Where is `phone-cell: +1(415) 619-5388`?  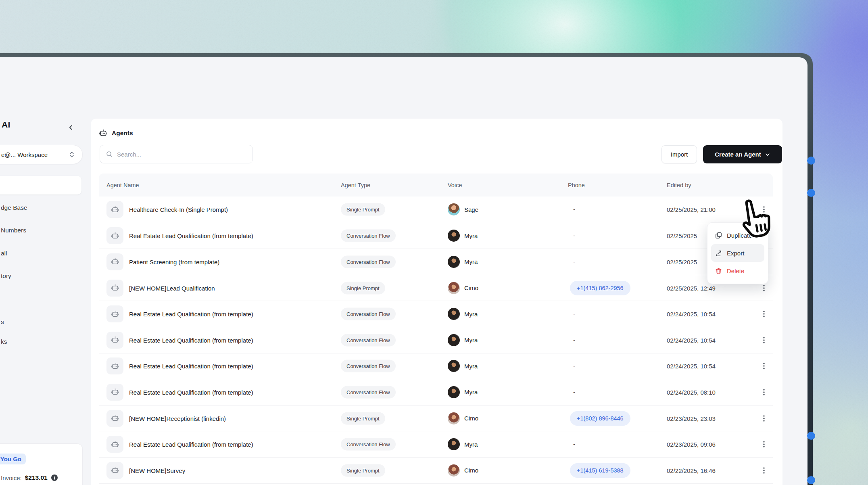
phone-cell: +1(415) 619-5388 is located at coordinates (600, 470).